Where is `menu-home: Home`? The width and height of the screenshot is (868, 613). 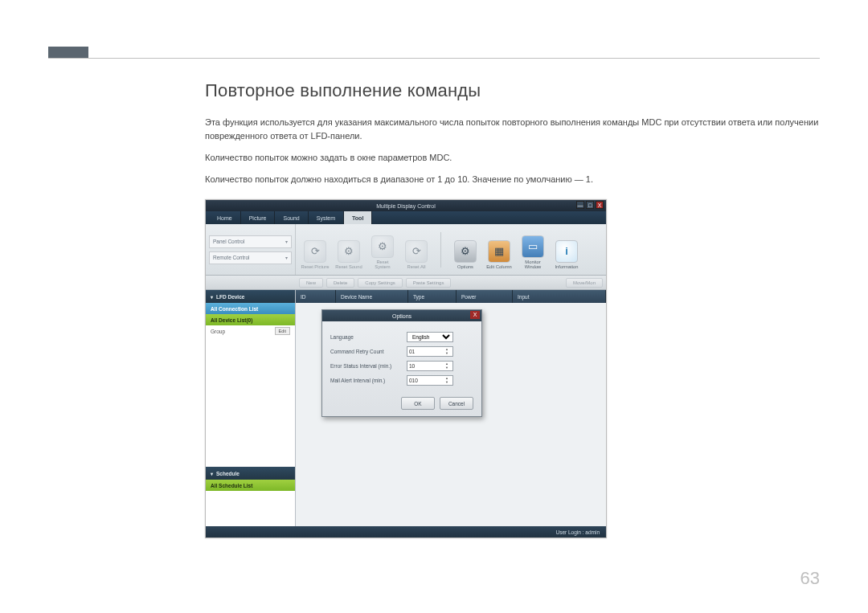 menu-home: Home is located at coordinates (225, 218).